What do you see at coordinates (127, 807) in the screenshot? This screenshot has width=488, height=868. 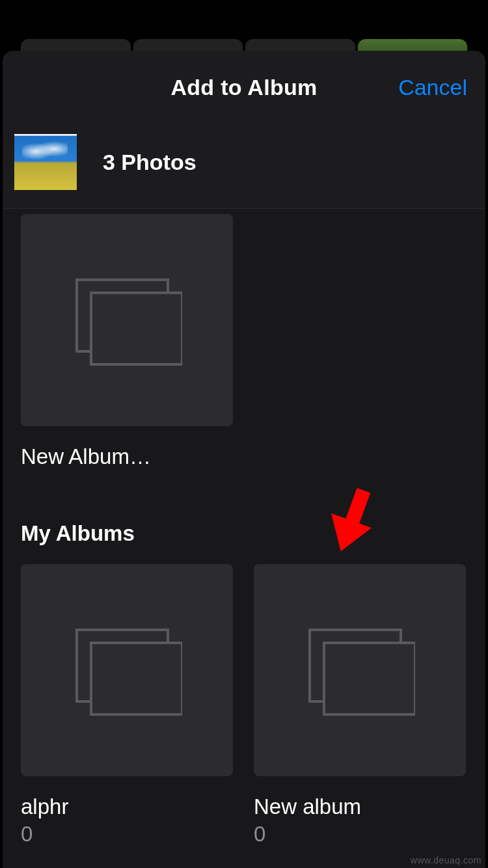 I see `album-name: alphr` at bounding box center [127, 807].